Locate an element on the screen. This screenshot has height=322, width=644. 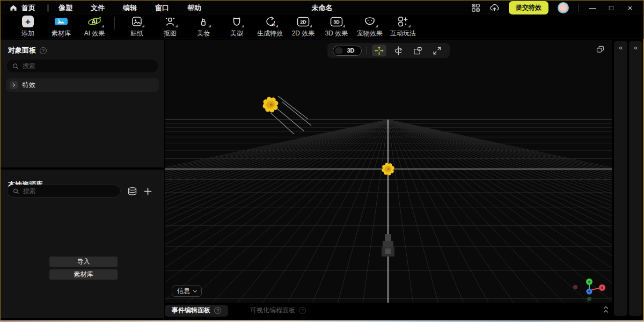
toolbar-makeup: 美妆 is located at coordinates (203, 27).